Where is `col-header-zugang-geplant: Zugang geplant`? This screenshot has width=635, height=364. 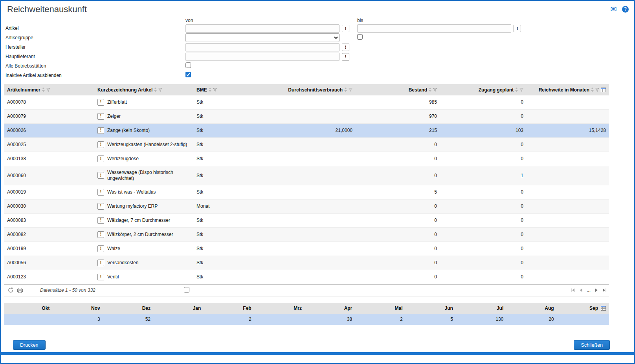 col-header-zugang-geplant: Zugang geplant is located at coordinates (483, 90).